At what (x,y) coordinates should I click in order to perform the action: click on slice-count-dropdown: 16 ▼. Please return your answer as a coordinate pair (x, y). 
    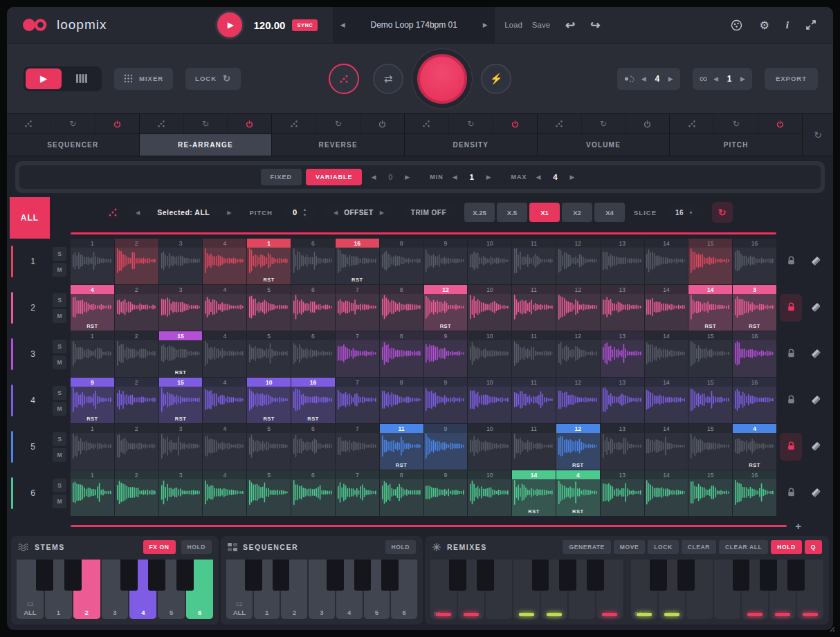
    Looking at the image, I should click on (684, 212).